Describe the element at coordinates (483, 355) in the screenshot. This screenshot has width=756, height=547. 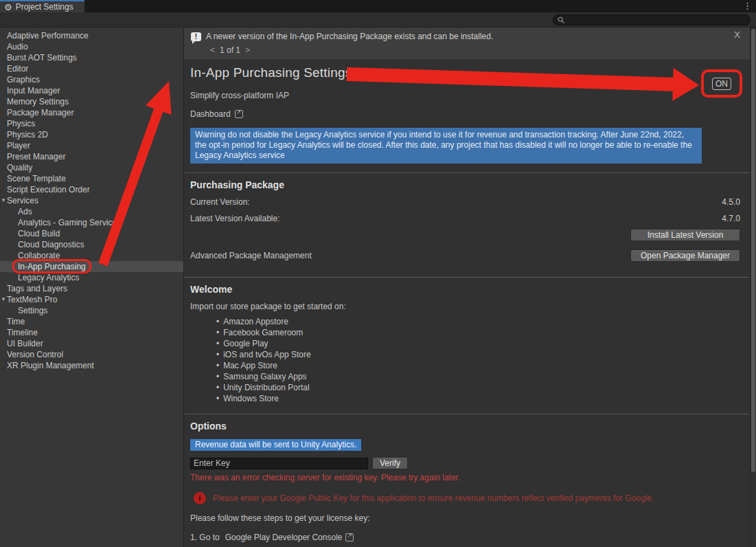
I see `store-list-item: iOS and tvOs App Store` at that location.